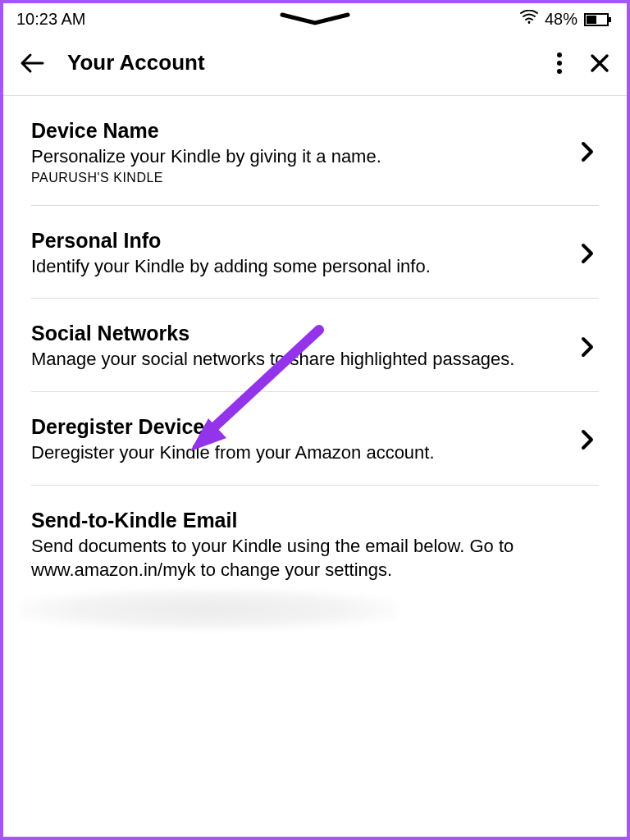 The height and width of the screenshot is (840, 630). What do you see at coordinates (315, 253) in the screenshot?
I see `personal-info-item: Personal Info Identify your Kindle by ad…` at bounding box center [315, 253].